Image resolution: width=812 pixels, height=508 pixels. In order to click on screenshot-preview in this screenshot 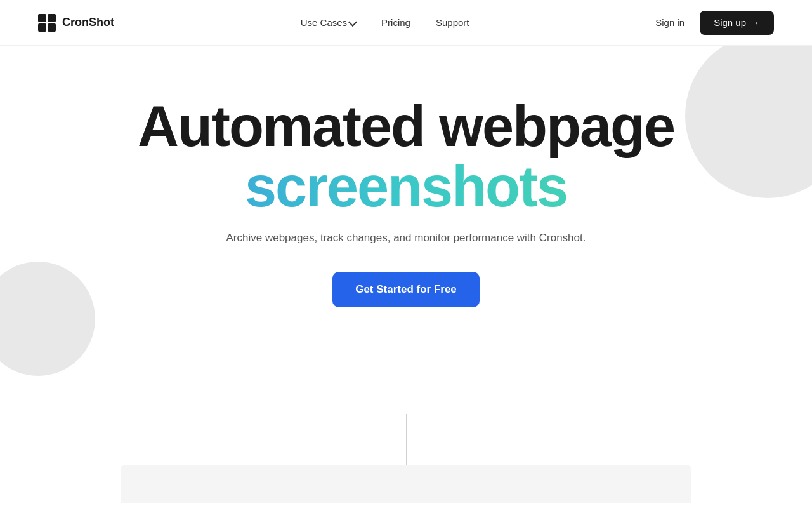, I will do `click(406, 484)`.